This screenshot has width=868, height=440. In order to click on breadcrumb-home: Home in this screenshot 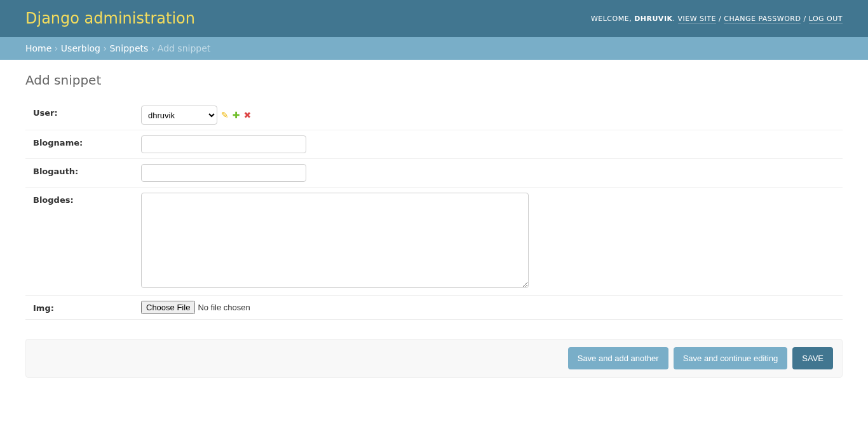, I will do `click(38, 48)`.